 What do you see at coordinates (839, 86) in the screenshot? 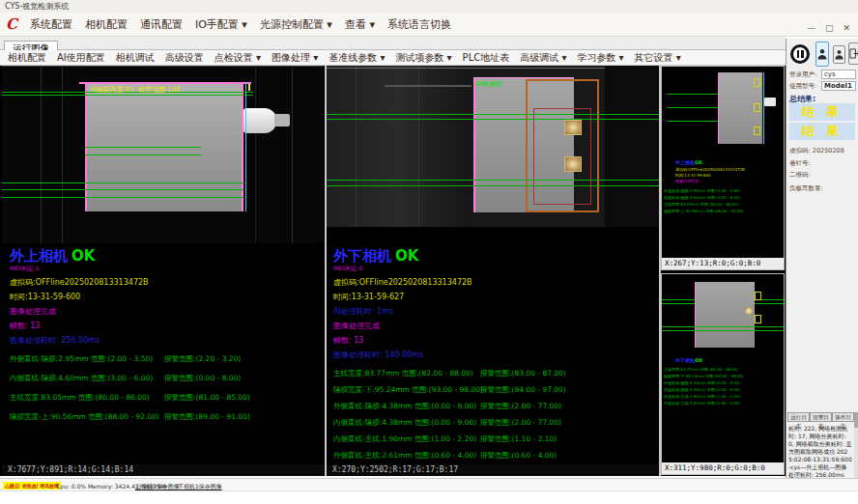
I see `model-field: Model1` at bounding box center [839, 86].